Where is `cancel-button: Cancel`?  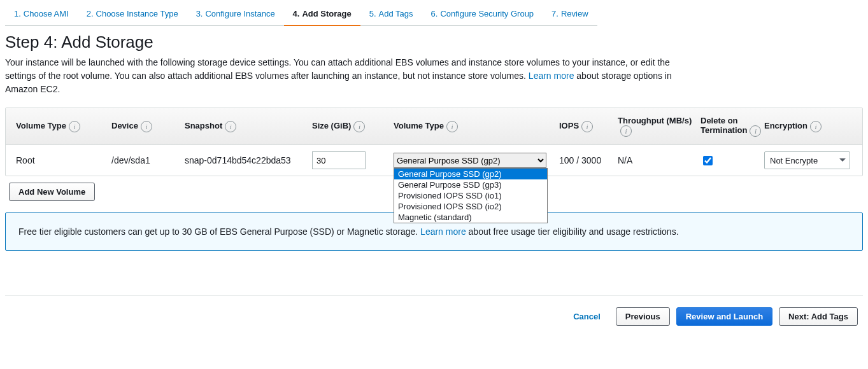
cancel-button: Cancel is located at coordinates (587, 317).